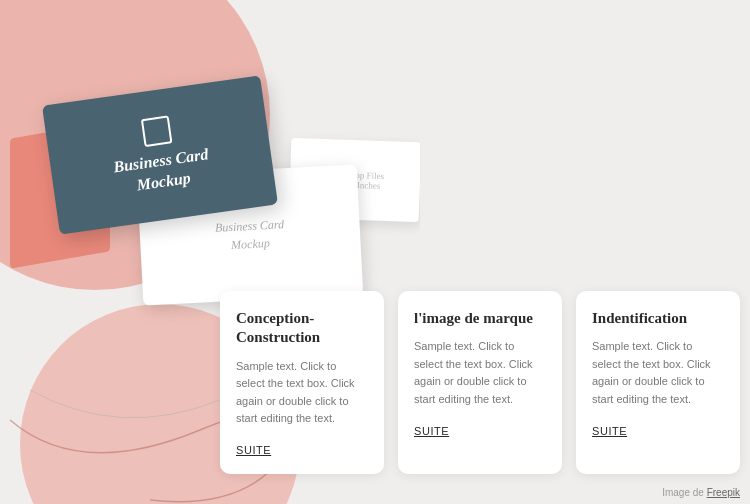 This screenshot has width=750, height=504. What do you see at coordinates (160, 155) in the screenshot?
I see `card-main-content: Business CardMockup` at bounding box center [160, 155].